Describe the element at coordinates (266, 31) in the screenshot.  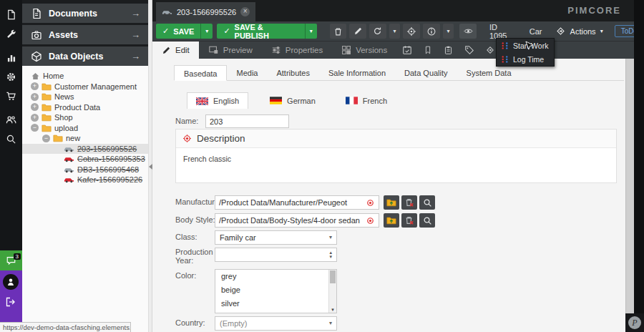
I see `save-publish-label: SAVE & PUBLISH` at that location.